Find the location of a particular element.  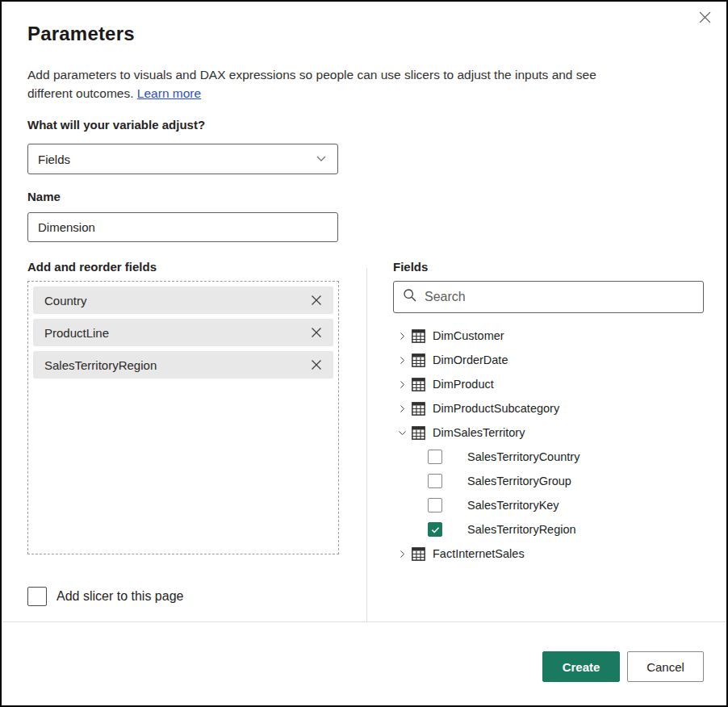

fields-panel-title: Fields is located at coordinates (410, 266).